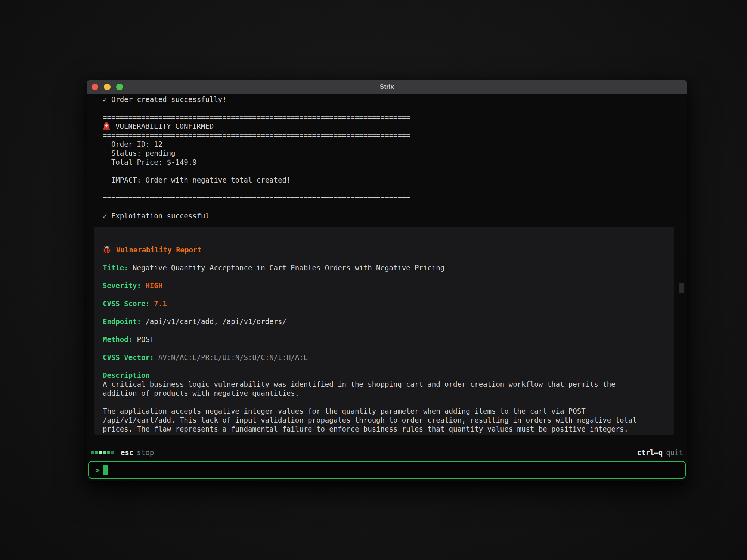 Image resolution: width=747 pixels, height=560 pixels. Describe the element at coordinates (375, 321) in the screenshot. I see `report-endpoint-row: Endpoint: /api/v1/cart/add, /api/v1/orde…` at that location.